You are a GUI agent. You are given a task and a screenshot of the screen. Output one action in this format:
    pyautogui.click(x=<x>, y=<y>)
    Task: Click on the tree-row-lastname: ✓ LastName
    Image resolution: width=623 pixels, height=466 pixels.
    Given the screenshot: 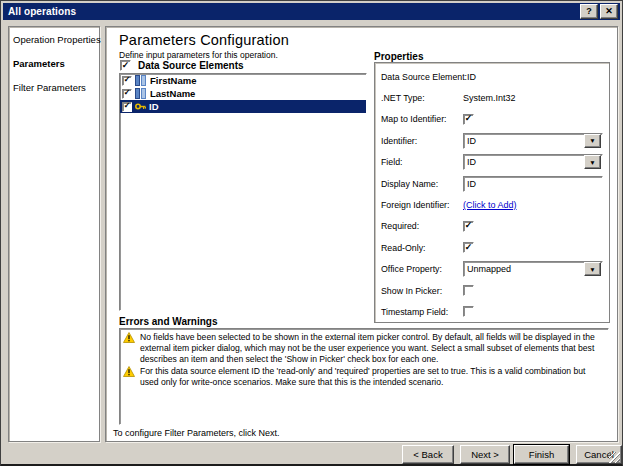 What is the action you would take?
    pyautogui.click(x=243, y=94)
    